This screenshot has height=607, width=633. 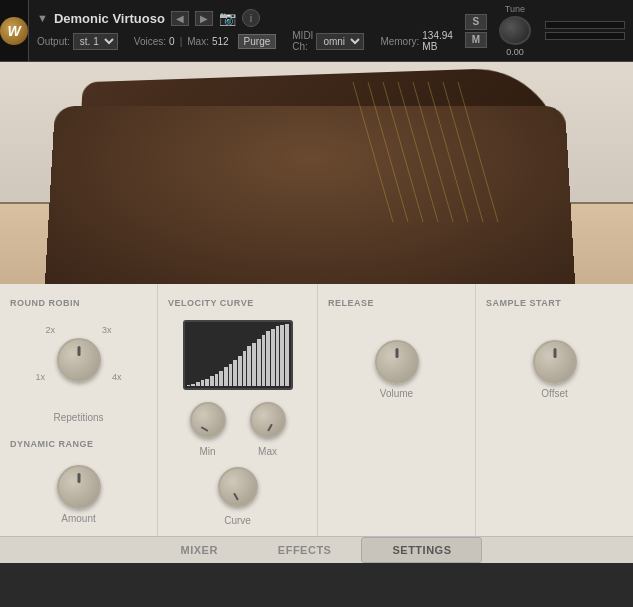 What do you see at coordinates (585, 36) in the screenshot?
I see `level-bar-right` at bounding box center [585, 36].